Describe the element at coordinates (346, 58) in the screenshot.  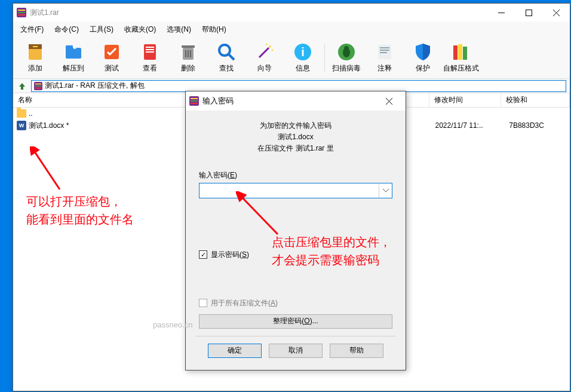
I see `virus-scan-button: 扫描病毒` at that location.